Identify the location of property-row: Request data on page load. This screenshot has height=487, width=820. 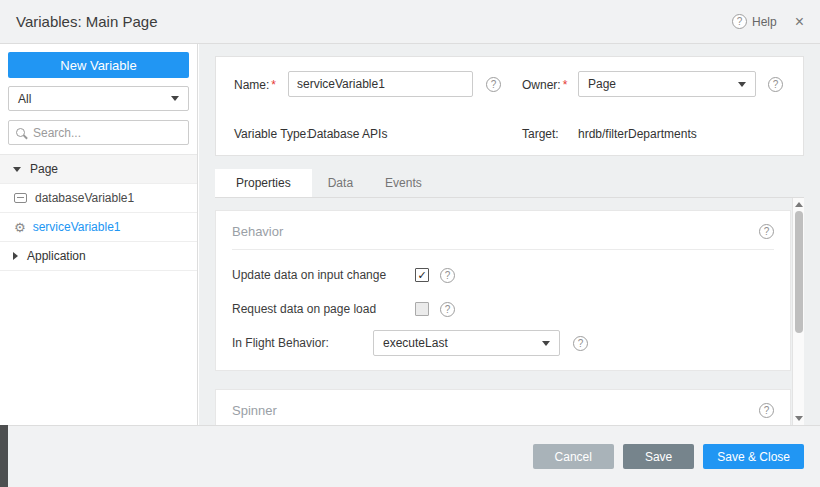
(503, 309).